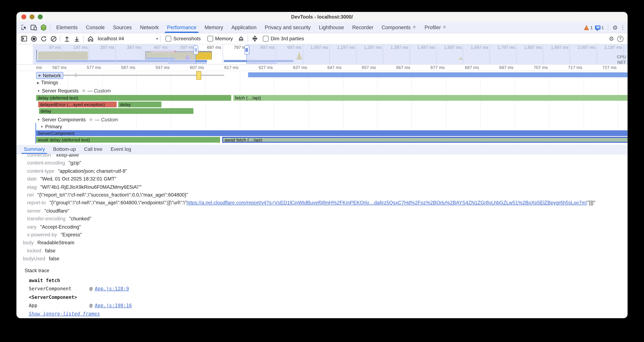 This screenshot has width=644, height=342. Describe the element at coordinates (623, 28) in the screenshot. I see `kebab-menu-icon: ⋮` at that location.